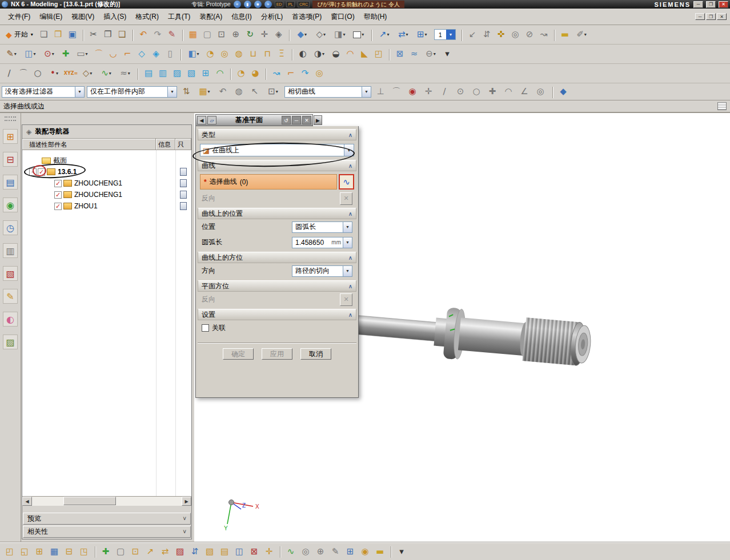 The width and height of the screenshot is (730, 560). I want to click on face-icon: ◈, so click(156, 54).